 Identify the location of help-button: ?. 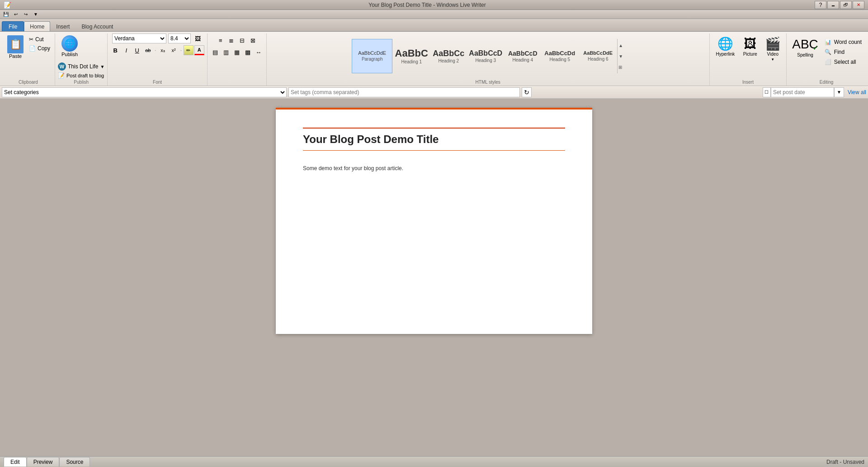
(821, 5).